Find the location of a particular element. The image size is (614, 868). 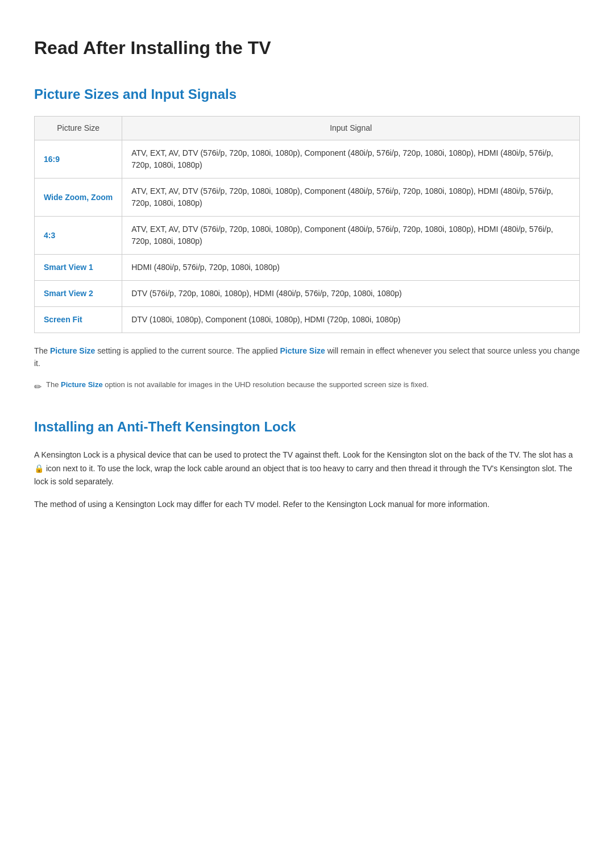

table-row: Wide Zoom, ZoomATV, EXT, AV, DTV (576i/p… is located at coordinates (307, 198).